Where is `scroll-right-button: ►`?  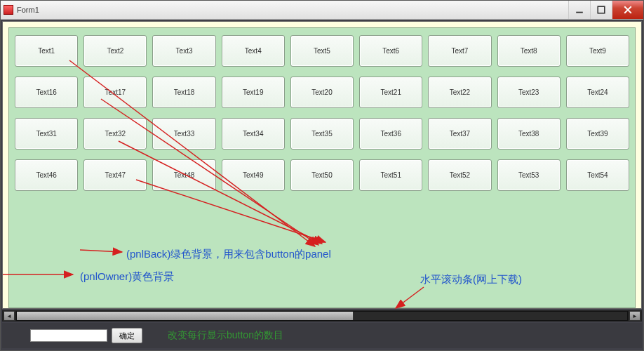
scroll-right-button: ► is located at coordinates (635, 316).